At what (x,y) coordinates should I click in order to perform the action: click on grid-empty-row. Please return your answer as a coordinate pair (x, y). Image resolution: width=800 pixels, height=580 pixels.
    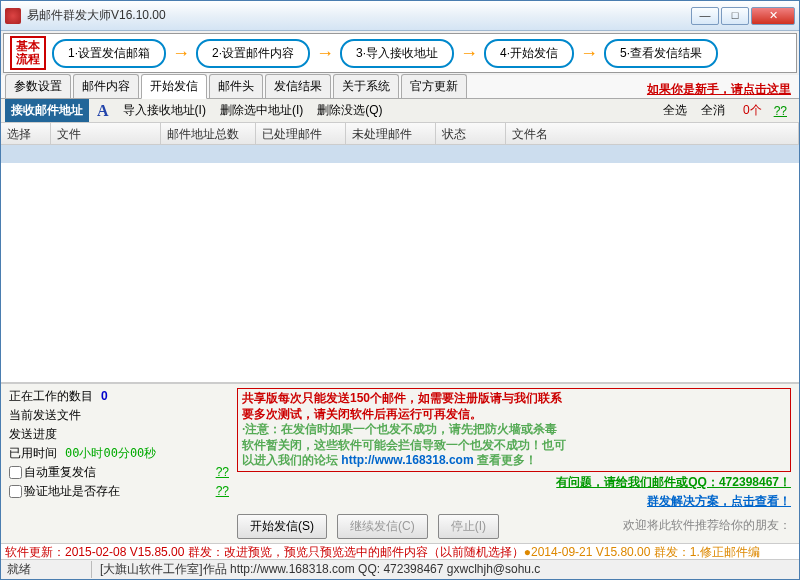
    Looking at the image, I should click on (400, 154).